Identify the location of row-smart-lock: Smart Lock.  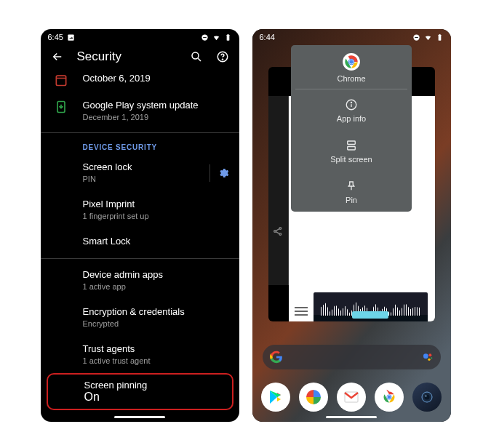
(161, 241).